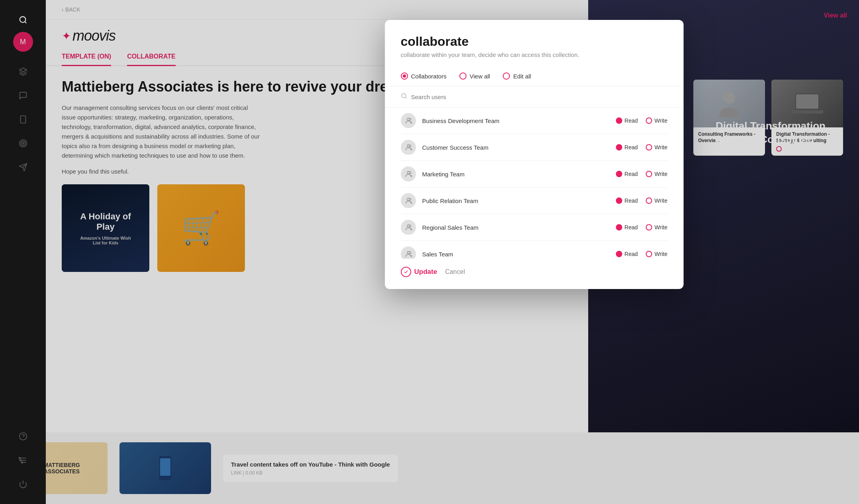  I want to click on table-row: Business Development Team Read Write, so click(534, 121).